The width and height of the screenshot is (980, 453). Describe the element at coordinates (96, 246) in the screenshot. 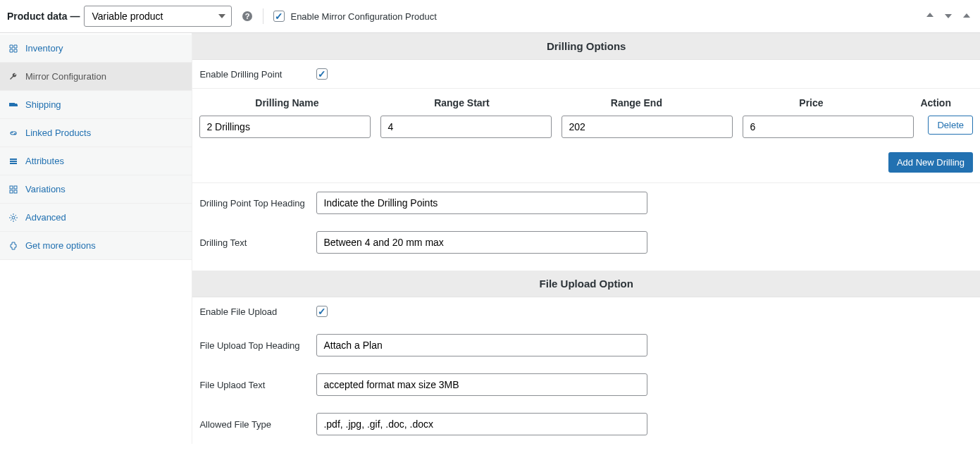

I see `tab-get-more-options: Get more options` at that location.